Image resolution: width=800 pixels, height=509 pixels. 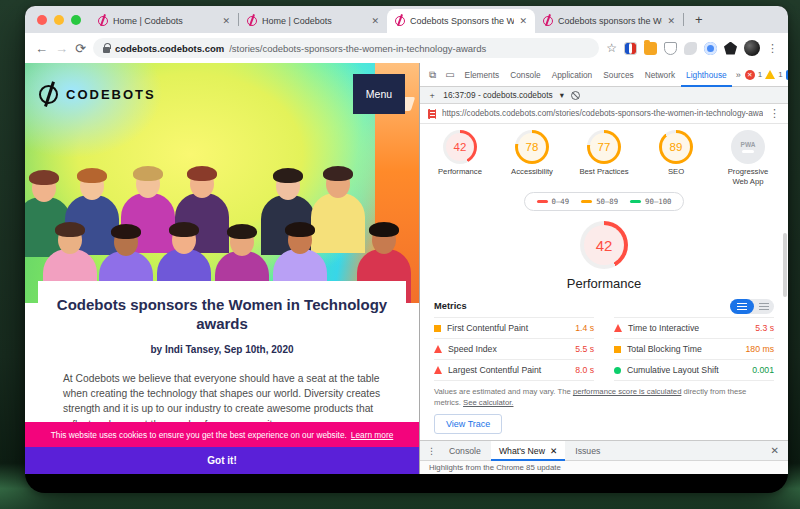 What do you see at coordinates (787, 75) in the screenshot?
I see `issues-badge-icon` at bounding box center [787, 75].